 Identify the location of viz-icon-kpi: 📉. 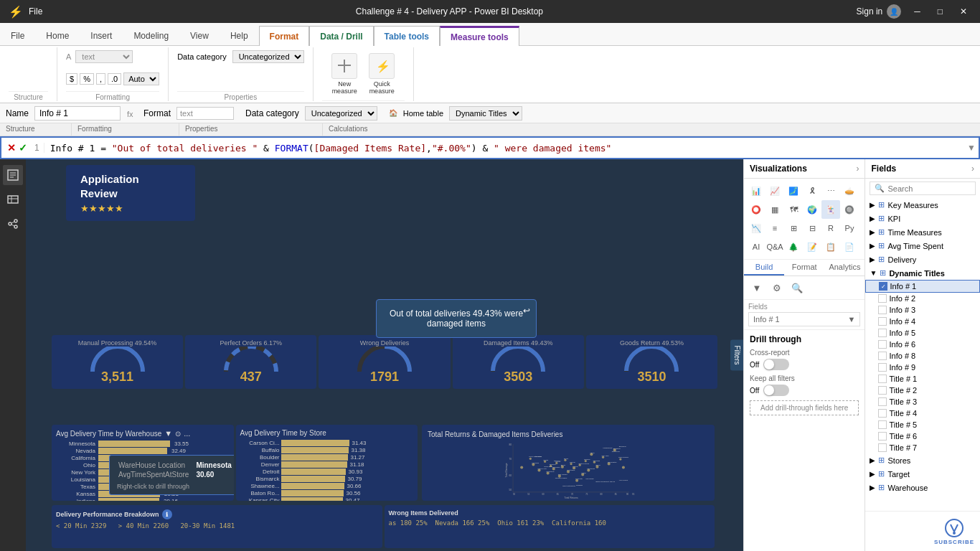
(756, 228).